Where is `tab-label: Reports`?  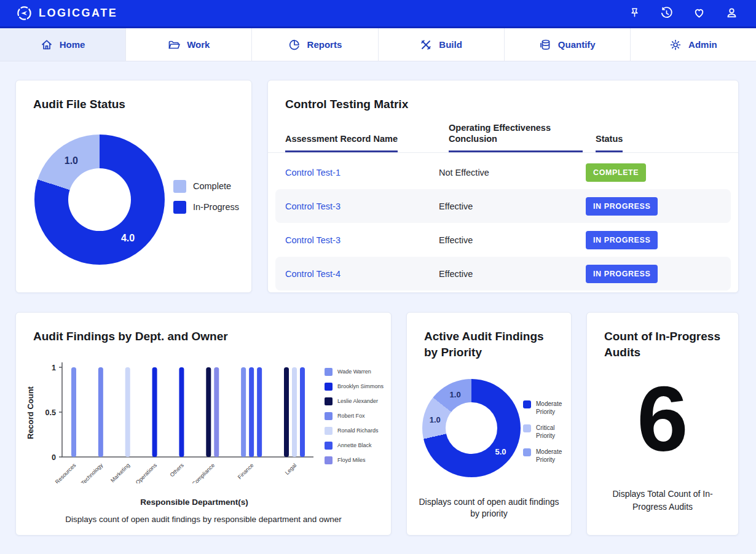
tab-label: Reports is located at coordinates (325, 44).